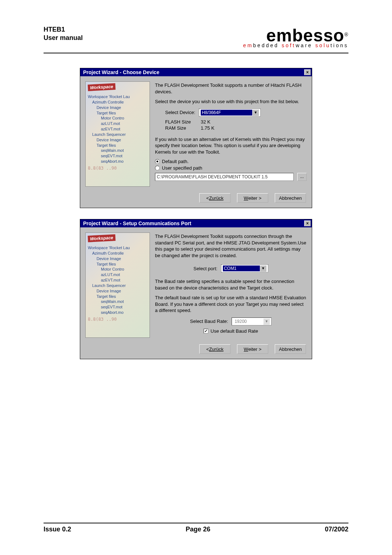 This screenshot has width=392, height=555. Describe the element at coordinates (205, 269) in the screenshot. I see `select-port-label: Select port:` at that location.